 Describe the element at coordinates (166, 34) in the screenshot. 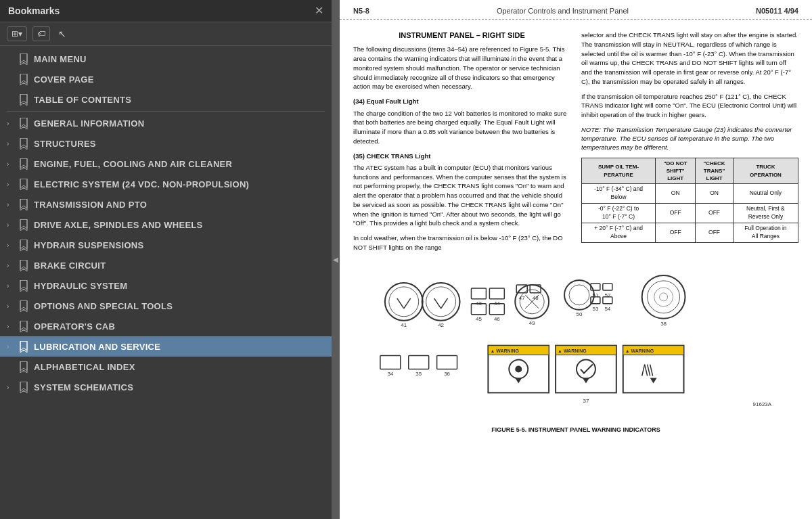

I see `bookmarks-toolbar: ⊞▾ 🏷 ↖` at that location.